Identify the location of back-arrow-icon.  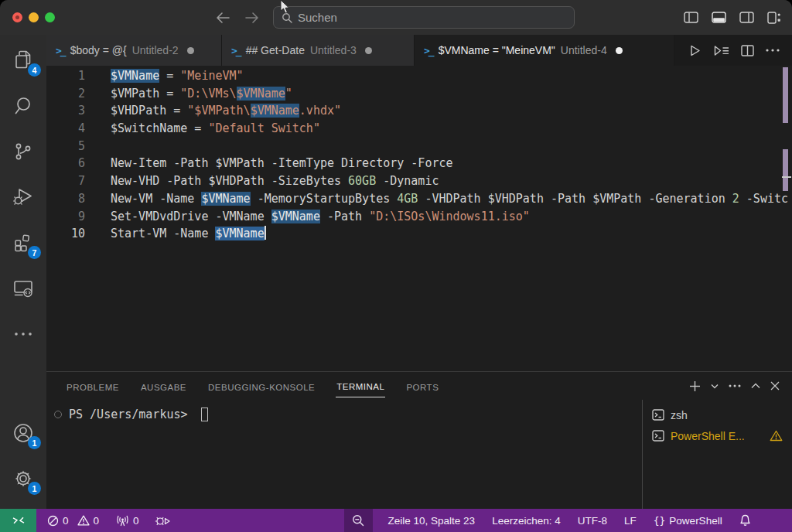
(223, 18).